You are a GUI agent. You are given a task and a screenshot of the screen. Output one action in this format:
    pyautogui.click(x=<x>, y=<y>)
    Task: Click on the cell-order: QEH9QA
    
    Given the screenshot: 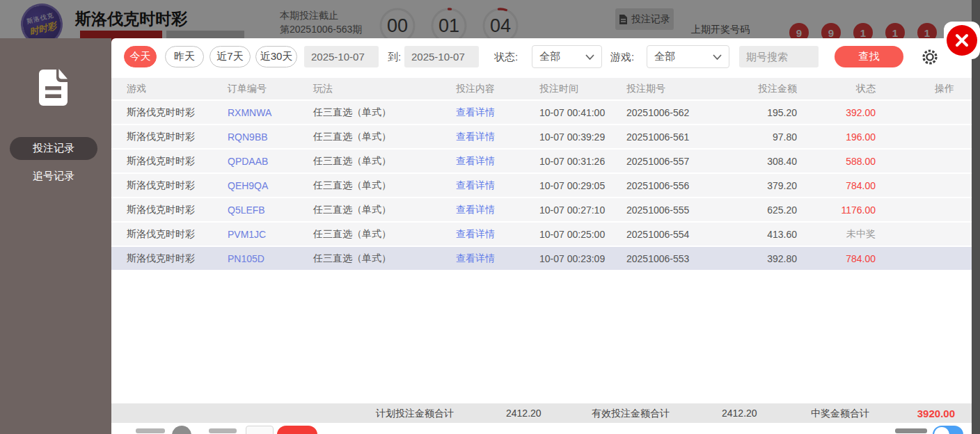 What is the action you would take?
    pyautogui.click(x=270, y=186)
    